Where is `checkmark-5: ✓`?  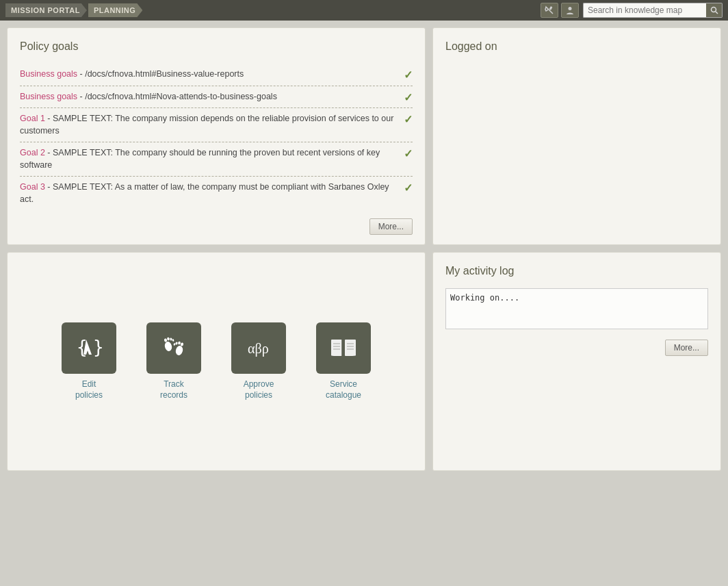 checkmark-5: ✓ is located at coordinates (408, 188).